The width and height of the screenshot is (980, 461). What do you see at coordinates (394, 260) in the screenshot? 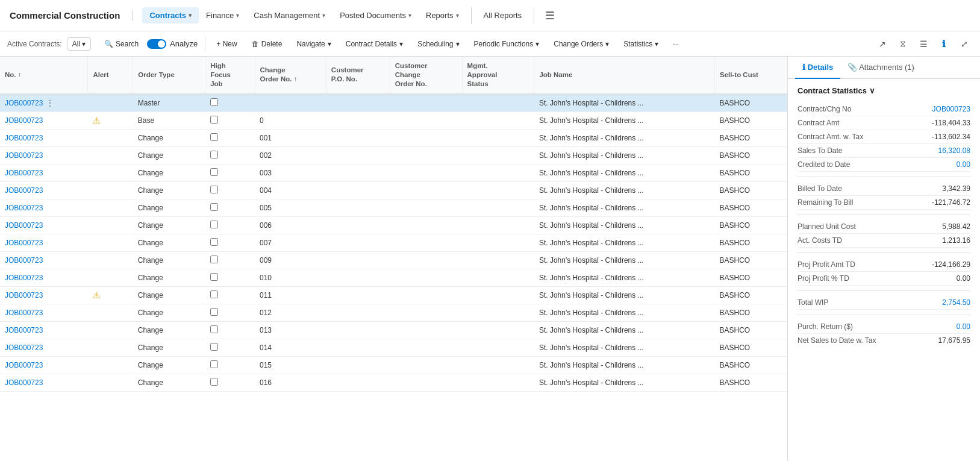
I see `table-row: JOB000723Change009St. John's Hospital - …` at bounding box center [394, 260].